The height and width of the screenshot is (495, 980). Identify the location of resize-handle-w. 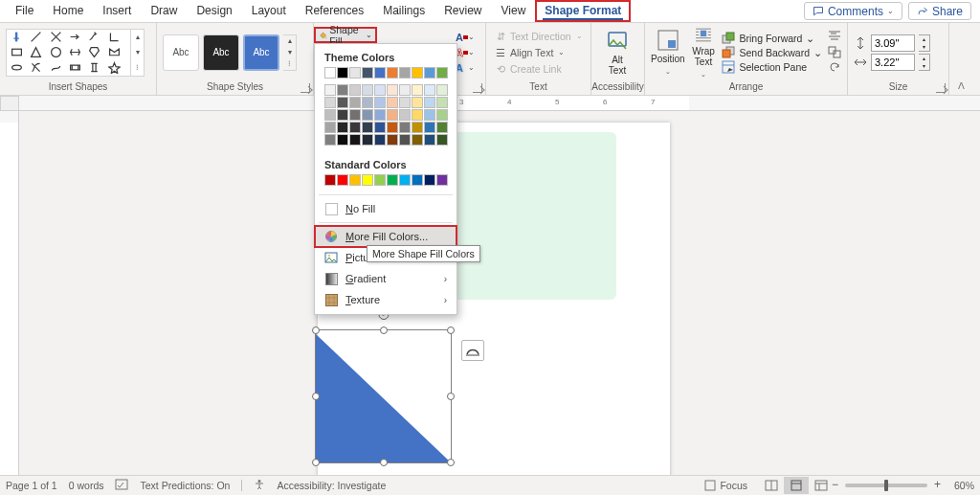
(316, 396).